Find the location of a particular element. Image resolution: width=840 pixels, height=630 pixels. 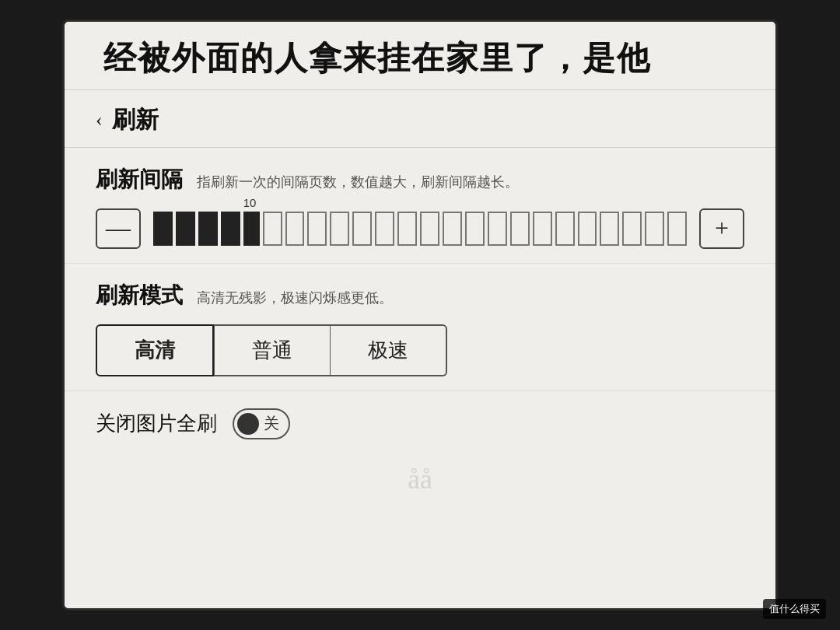

minus-button: — is located at coordinates (118, 229).